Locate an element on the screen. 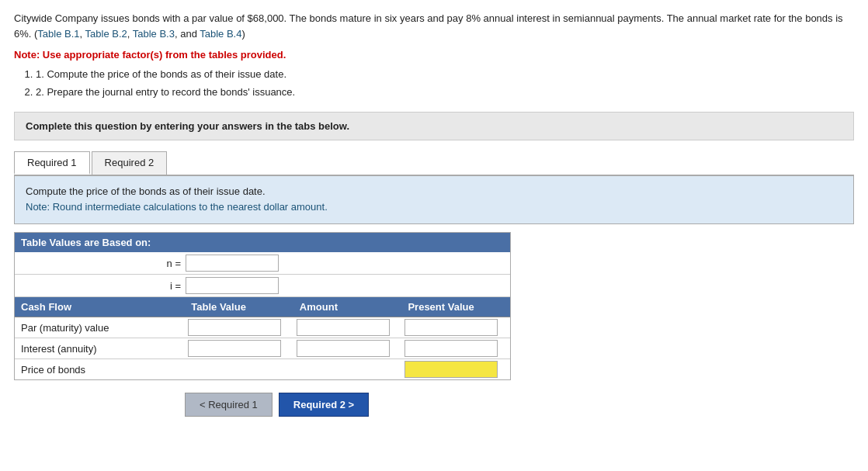  table-b3-link: Table B.3 is located at coordinates (154, 34).